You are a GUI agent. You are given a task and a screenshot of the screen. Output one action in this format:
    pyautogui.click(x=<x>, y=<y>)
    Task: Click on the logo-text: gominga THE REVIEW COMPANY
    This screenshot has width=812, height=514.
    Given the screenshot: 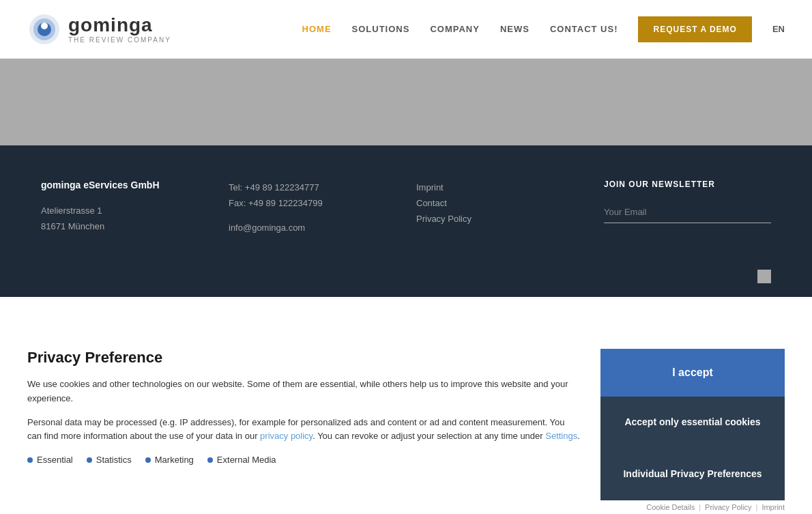 What is the action you would take?
    pyautogui.click(x=120, y=29)
    